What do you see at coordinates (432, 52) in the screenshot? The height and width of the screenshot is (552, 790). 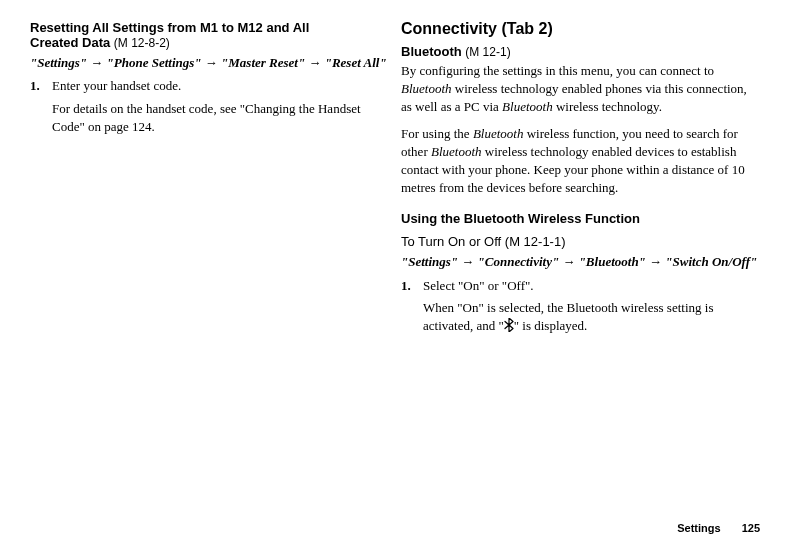 I see `bluetooth-title: Bluetooth` at bounding box center [432, 52].